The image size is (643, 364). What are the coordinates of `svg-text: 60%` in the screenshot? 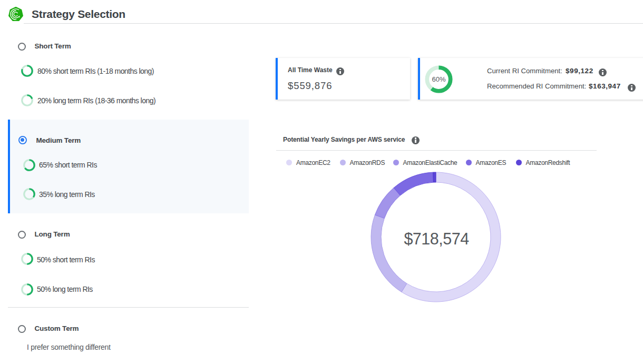 It's located at (439, 79).